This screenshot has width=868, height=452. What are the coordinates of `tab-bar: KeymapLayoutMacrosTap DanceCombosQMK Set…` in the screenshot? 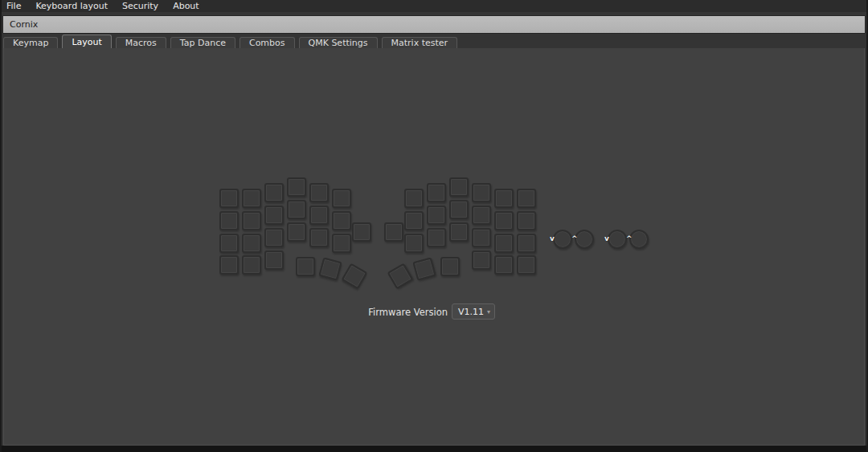 It's located at (434, 41).